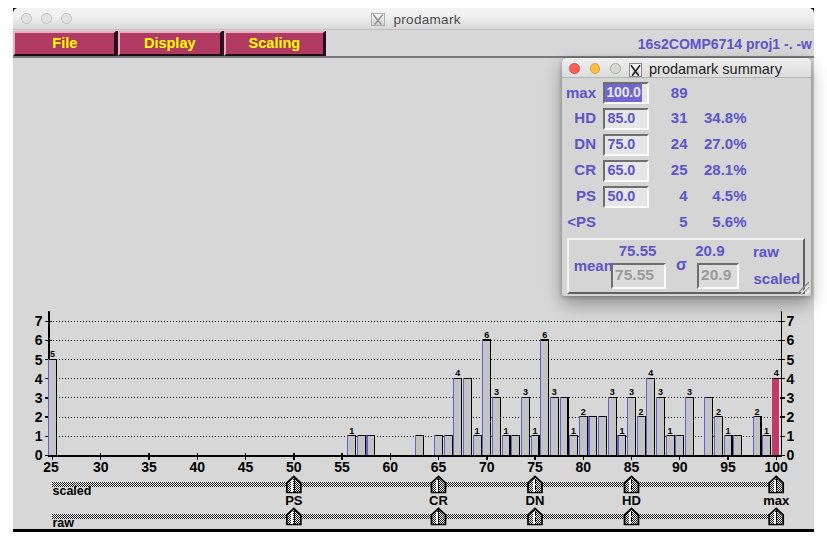  Describe the element at coordinates (777, 467) in the screenshot. I see `svg-text: 100` at that location.